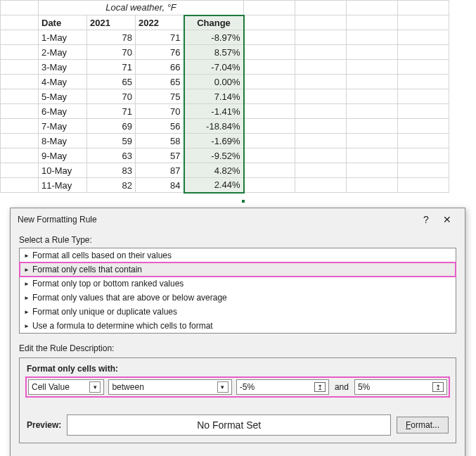  I want to click on table-row: 1-May7871-8.97%, so click(225, 38).